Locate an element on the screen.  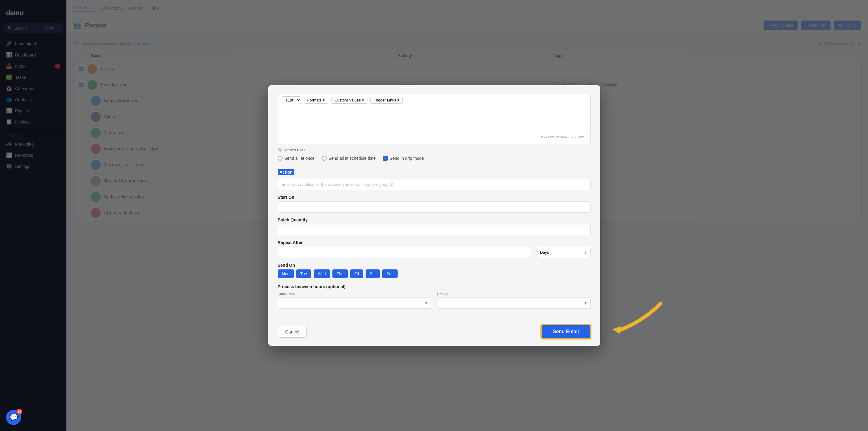
formats-button: Formats ▾ is located at coordinates (316, 100).